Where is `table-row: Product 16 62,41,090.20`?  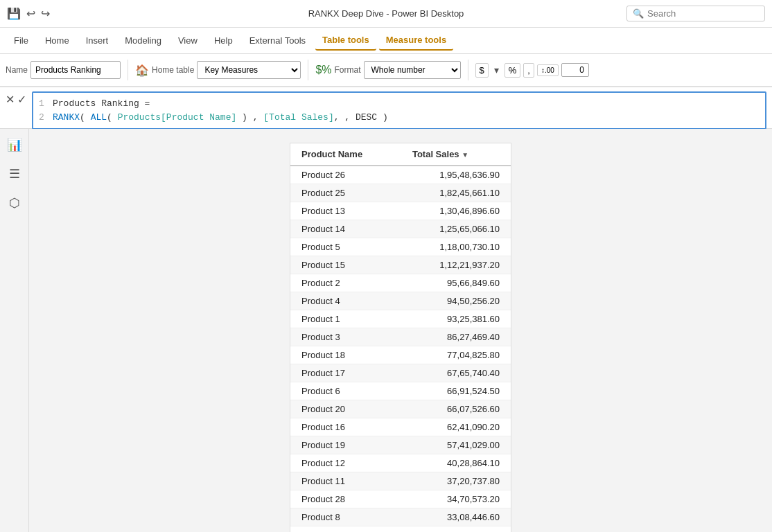
table-row: Product 16 62,41,090.20 is located at coordinates (401, 427).